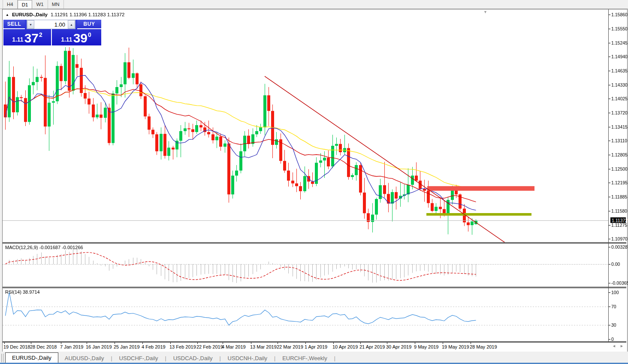 This screenshot has width=628, height=364. What do you see at coordinates (619, 239) in the screenshot?
I see `price-axis-label: 1.10970` at bounding box center [619, 239].